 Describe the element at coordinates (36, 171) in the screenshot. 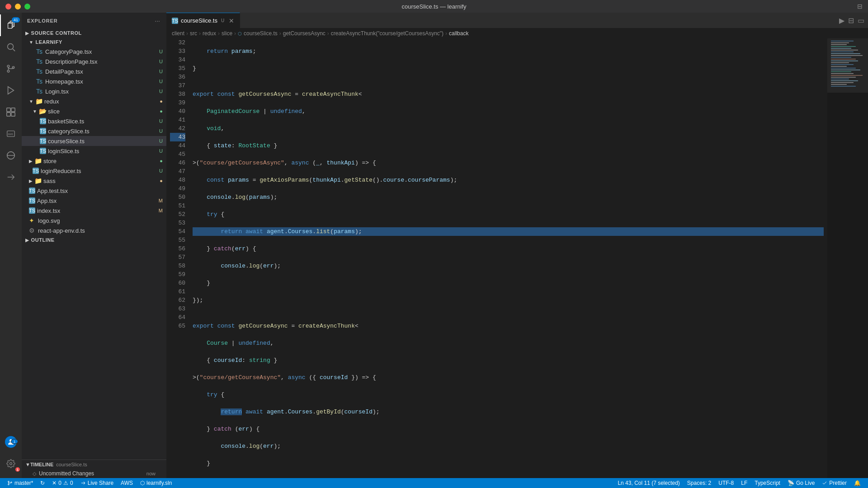

I see `ts-icon: TS` at that location.